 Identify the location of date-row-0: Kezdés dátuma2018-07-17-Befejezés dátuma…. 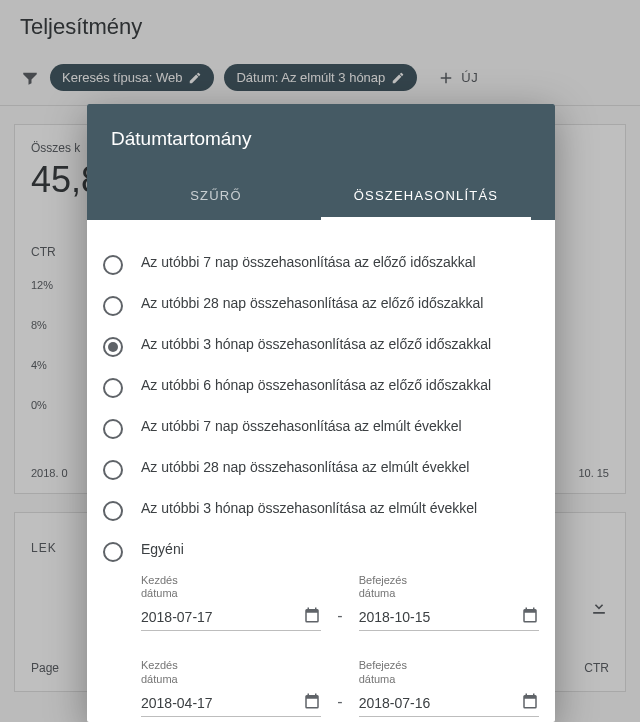
(340, 602).